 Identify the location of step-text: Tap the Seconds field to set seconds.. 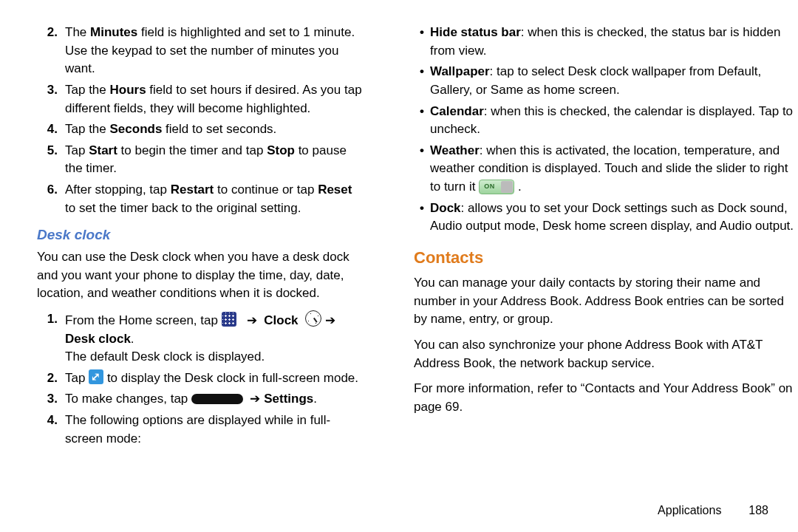
(214, 130).